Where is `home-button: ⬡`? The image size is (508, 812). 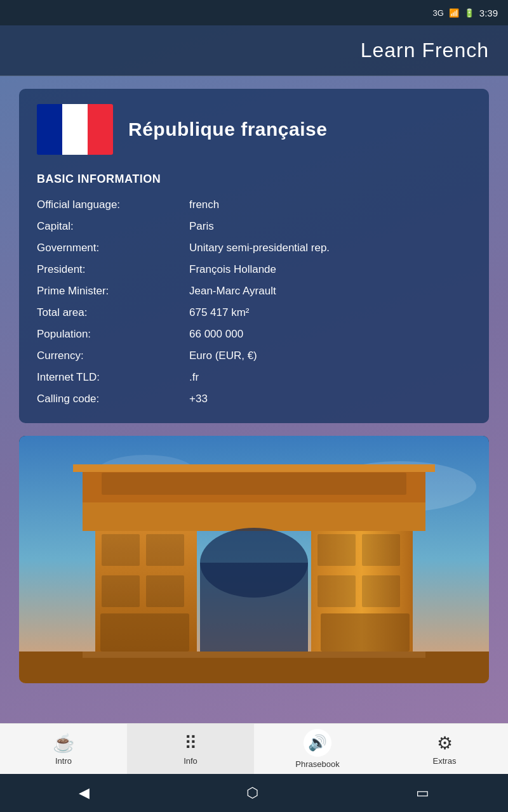
home-button: ⬡ is located at coordinates (253, 793).